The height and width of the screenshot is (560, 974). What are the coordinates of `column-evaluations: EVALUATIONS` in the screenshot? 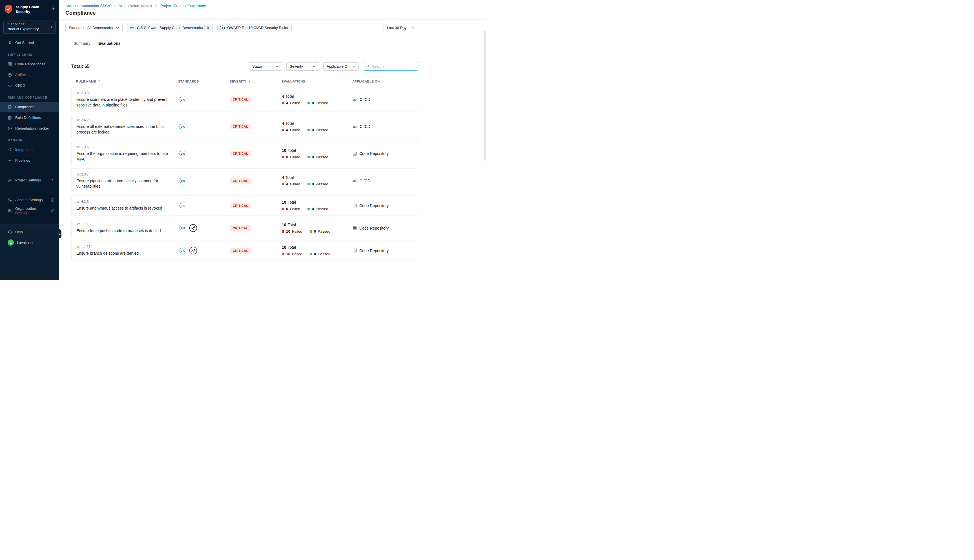 It's located at (317, 82).